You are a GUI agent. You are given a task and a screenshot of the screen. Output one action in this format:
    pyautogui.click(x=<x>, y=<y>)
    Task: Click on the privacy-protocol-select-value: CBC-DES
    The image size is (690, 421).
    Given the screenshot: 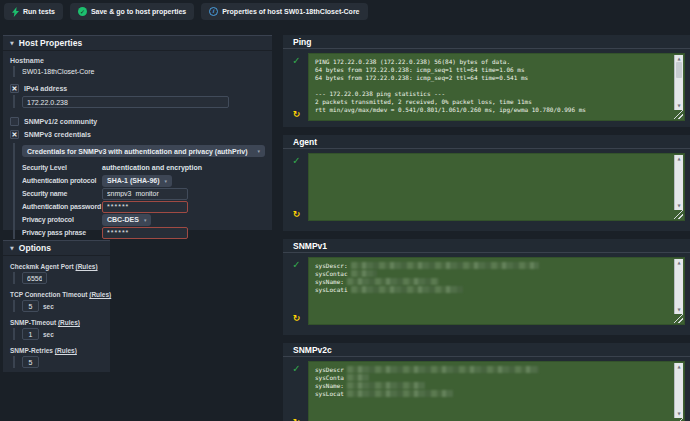 What is the action you would take?
    pyautogui.click(x=123, y=220)
    